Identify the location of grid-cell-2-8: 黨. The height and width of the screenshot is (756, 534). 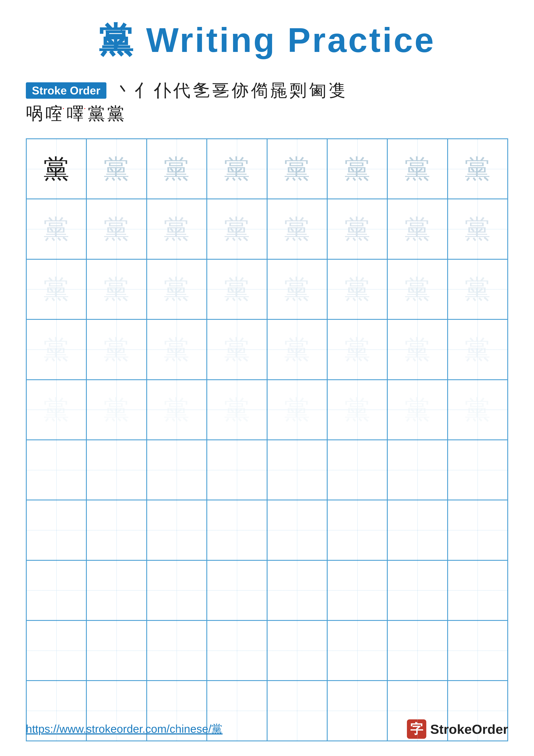
(478, 229).